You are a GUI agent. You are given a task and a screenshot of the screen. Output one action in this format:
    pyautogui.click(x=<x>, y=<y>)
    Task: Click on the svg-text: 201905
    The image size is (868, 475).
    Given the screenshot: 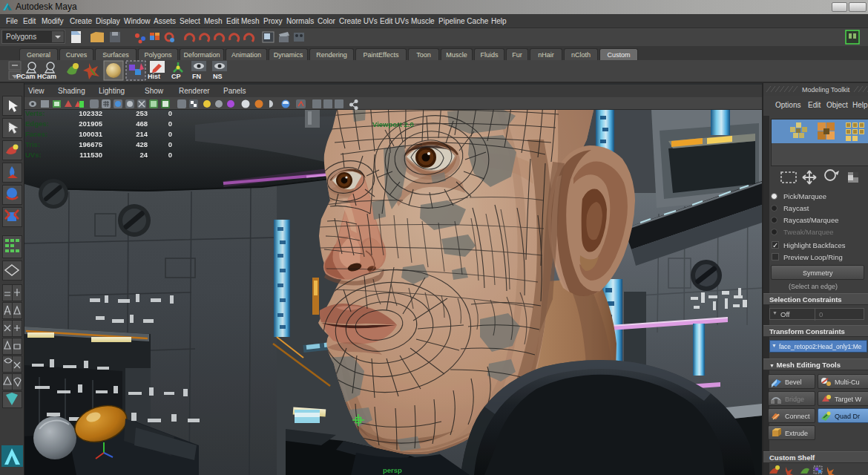 What is the action you would take?
    pyautogui.click(x=91, y=123)
    